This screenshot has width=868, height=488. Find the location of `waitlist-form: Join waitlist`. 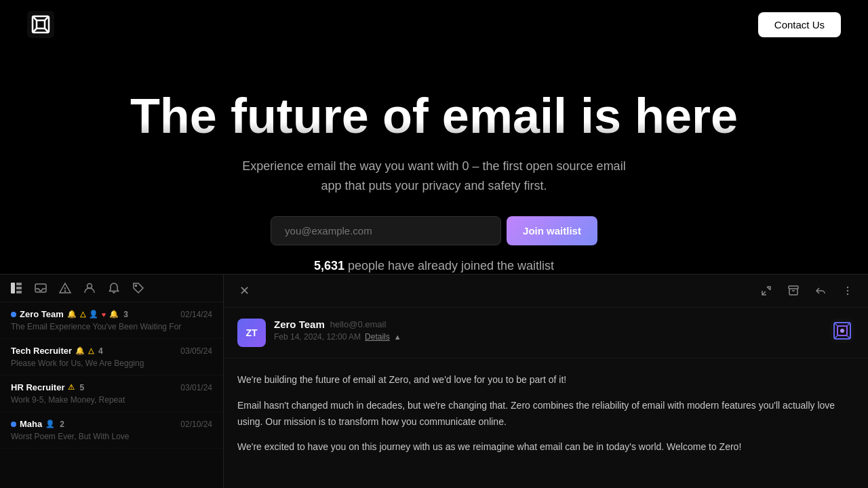

waitlist-form: Join waitlist is located at coordinates (434, 230).